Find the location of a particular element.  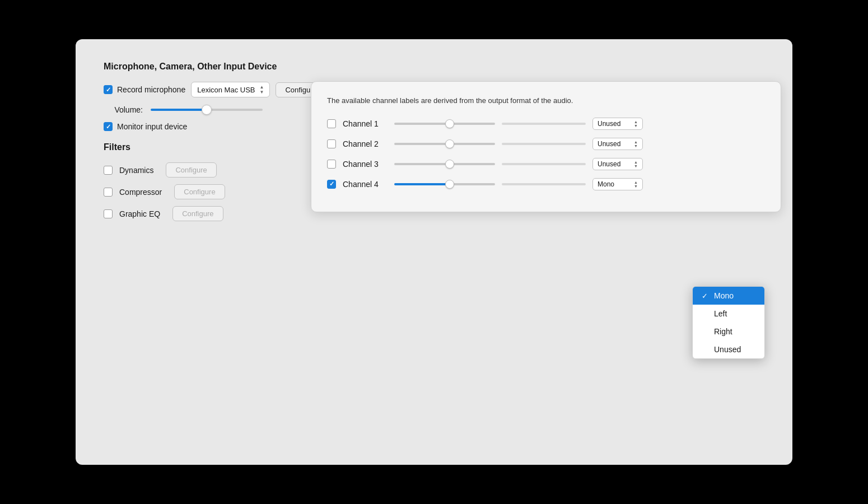

graphiceq-checkbox is located at coordinates (108, 214).